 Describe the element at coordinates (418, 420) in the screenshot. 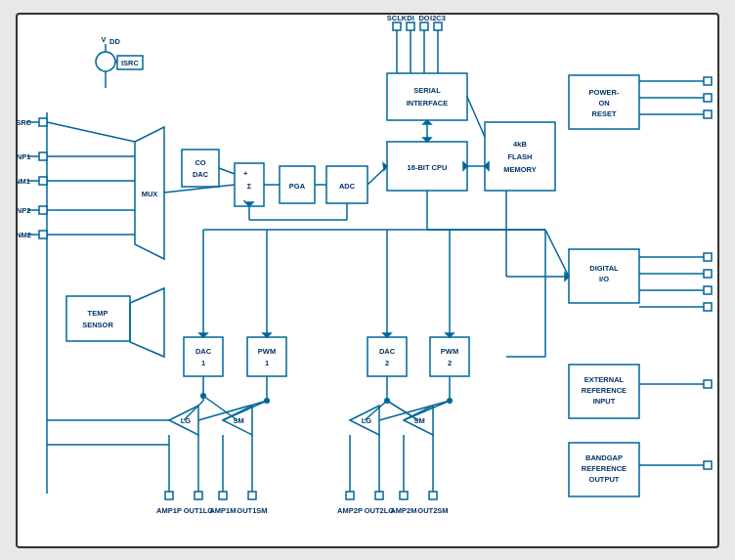

I see `svg-text: SM` at that location.